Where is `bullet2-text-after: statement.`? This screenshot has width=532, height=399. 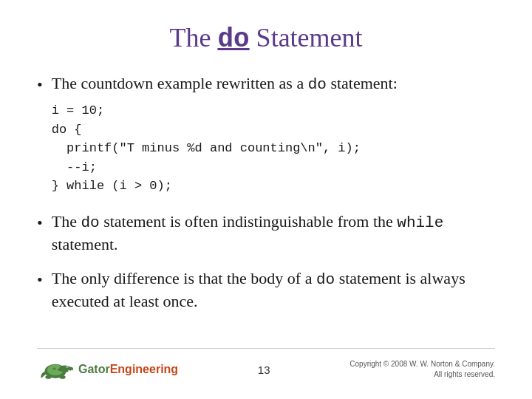 bullet2-text-after: statement. is located at coordinates (85, 244).